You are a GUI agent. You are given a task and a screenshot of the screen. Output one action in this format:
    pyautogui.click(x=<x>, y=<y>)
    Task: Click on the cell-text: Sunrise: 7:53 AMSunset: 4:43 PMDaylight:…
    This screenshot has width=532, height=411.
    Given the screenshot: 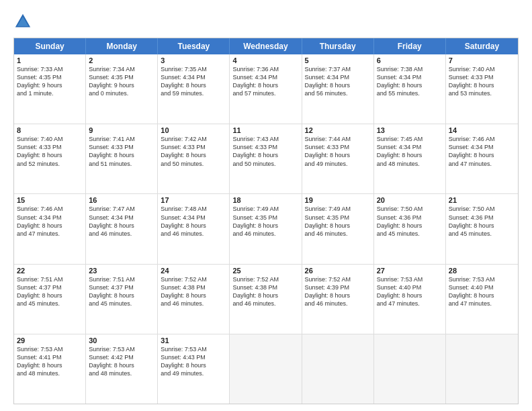 What is the action you would take?
    pyautogui.click(x=193, y=361)
    